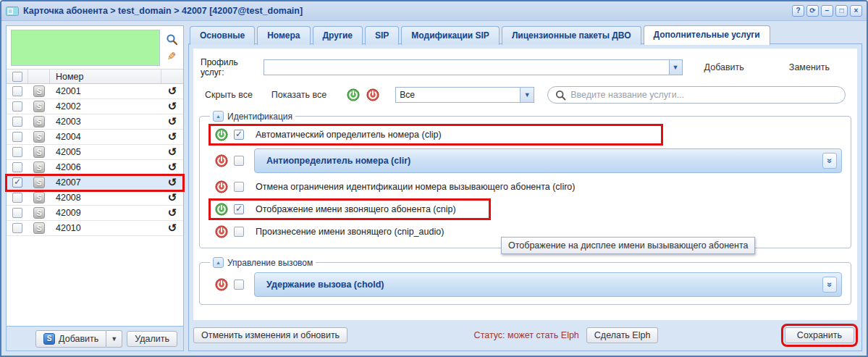 The image size is (868, 357). I want to click on status-text: Статус: может стать Elph, so click(527, 335).